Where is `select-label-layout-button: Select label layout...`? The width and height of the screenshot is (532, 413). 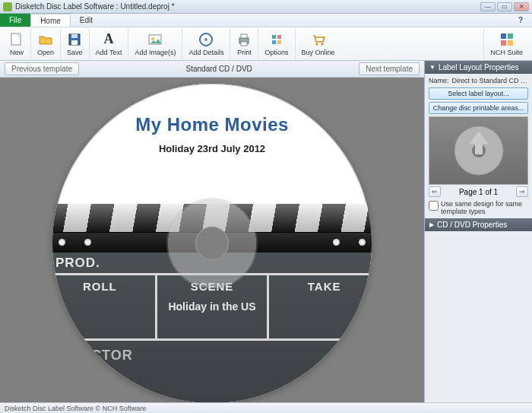
select-label-layout-button: Select label layout... is located at coordinates (479, 94).